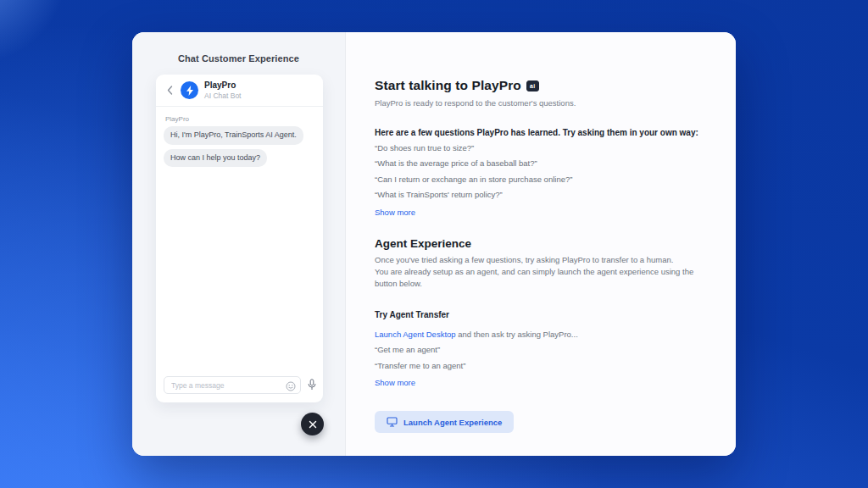  What do you see at coordinates (538, 163) in the screenshot?
I see `sample-question: “What is the average price of a baseball…` at bounding box center [538, 163].